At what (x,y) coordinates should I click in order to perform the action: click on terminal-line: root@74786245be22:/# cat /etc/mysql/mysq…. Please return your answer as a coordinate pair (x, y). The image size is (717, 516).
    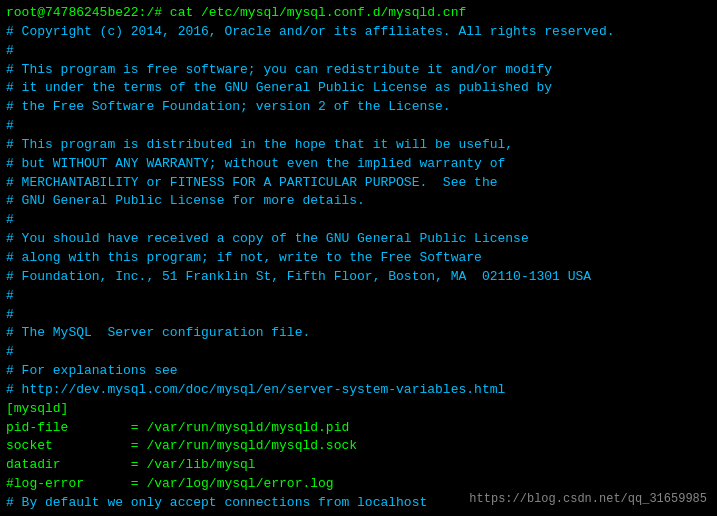
    Looking at the image, I should click on (358, 14).